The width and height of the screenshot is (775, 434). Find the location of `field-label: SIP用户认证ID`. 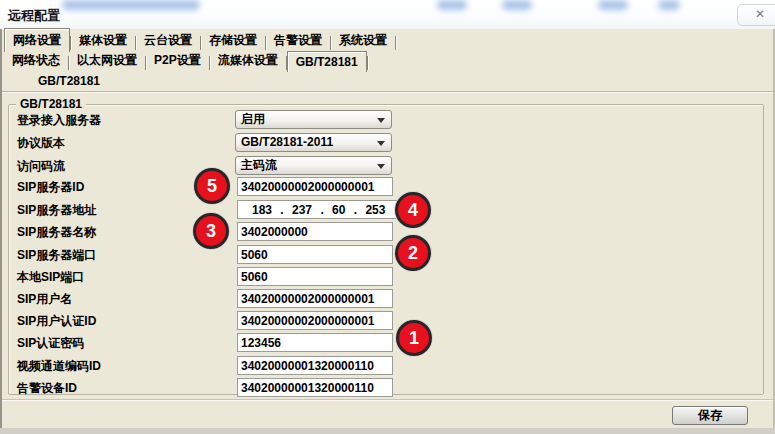

field-label: SIP用户认证ID is located at coordinates (56, 322).